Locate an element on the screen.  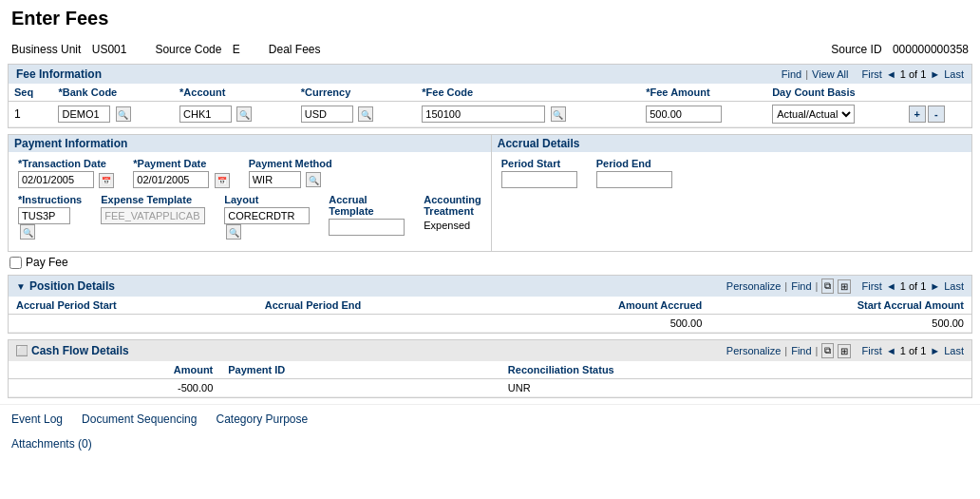
payment-method-input is located at coordinates (275, 180).